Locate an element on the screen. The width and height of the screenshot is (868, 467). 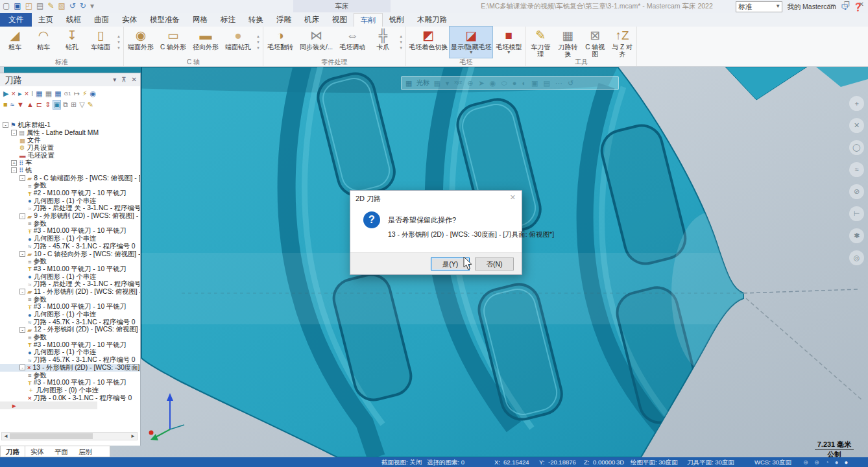
rows-icon: ▤ is located at coordinates (547, 83).